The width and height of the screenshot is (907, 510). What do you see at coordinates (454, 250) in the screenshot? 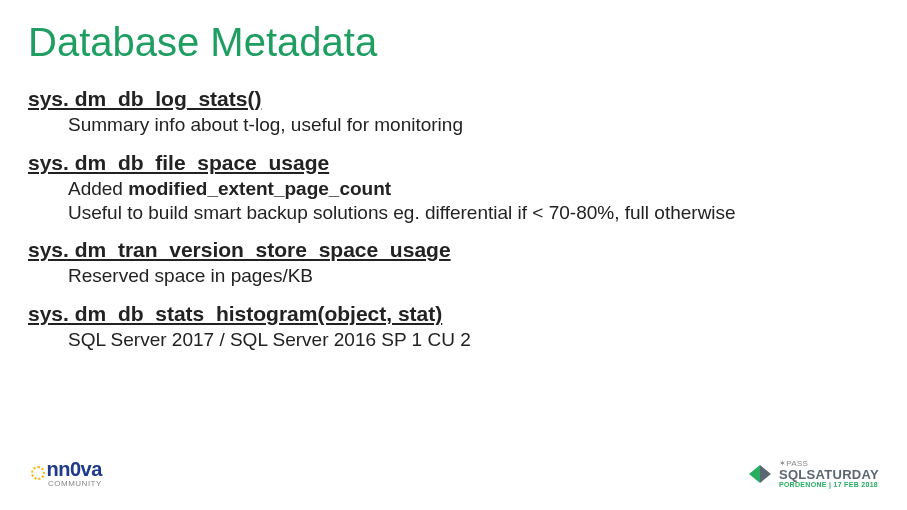
I see `item-3-head: sys. dm_tran_version_store_space_usage` at bounding box center [454, 250].